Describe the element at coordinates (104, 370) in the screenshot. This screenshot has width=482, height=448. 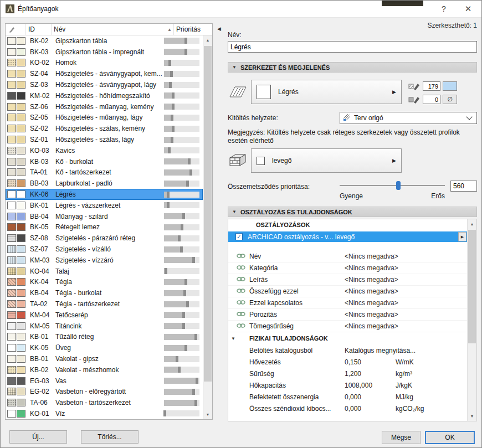
I see `material-row: KB-02 Vakolat - mészhomok` at that location.